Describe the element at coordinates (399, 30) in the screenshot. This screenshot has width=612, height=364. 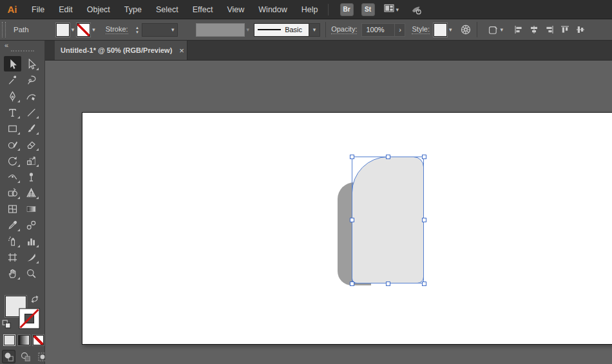
I see `opacity-slider-arrow: ›` at that location.